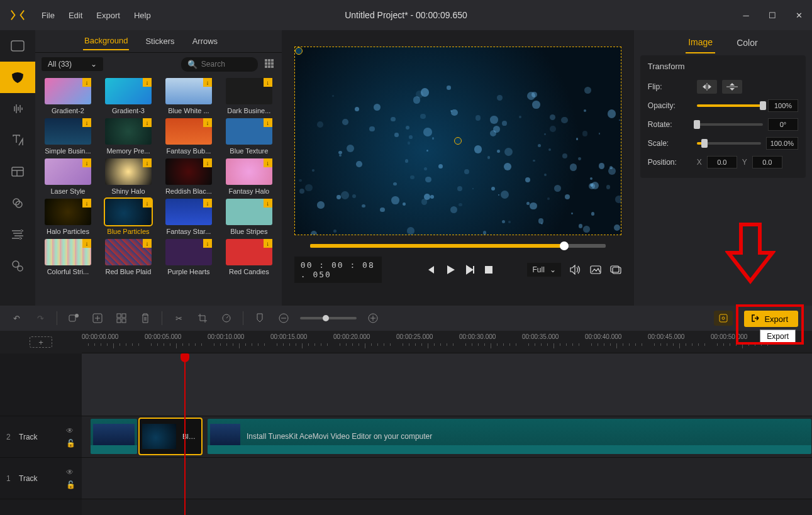 The height and width of the screenshot is (515, 812). Describe the element at coordinates (18, 172) in the screenshot. I see `rail-templates-icon` at that location.